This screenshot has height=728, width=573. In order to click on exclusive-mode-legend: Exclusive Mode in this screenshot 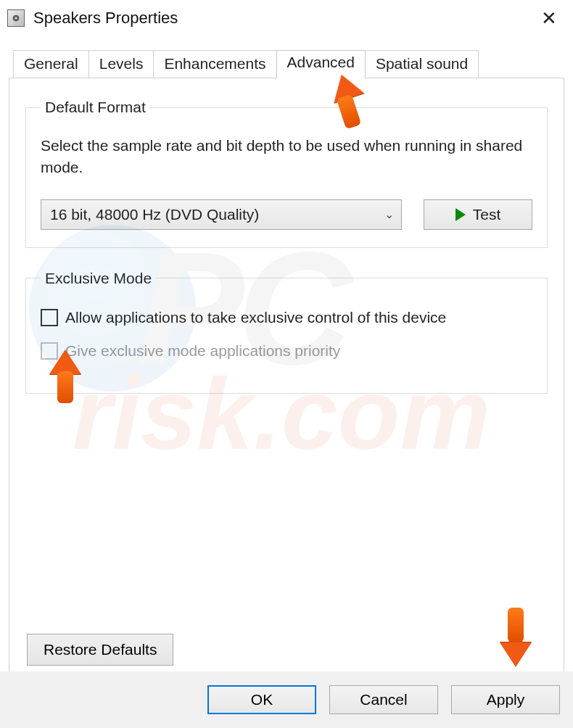, I will do `click(99, 278)`.